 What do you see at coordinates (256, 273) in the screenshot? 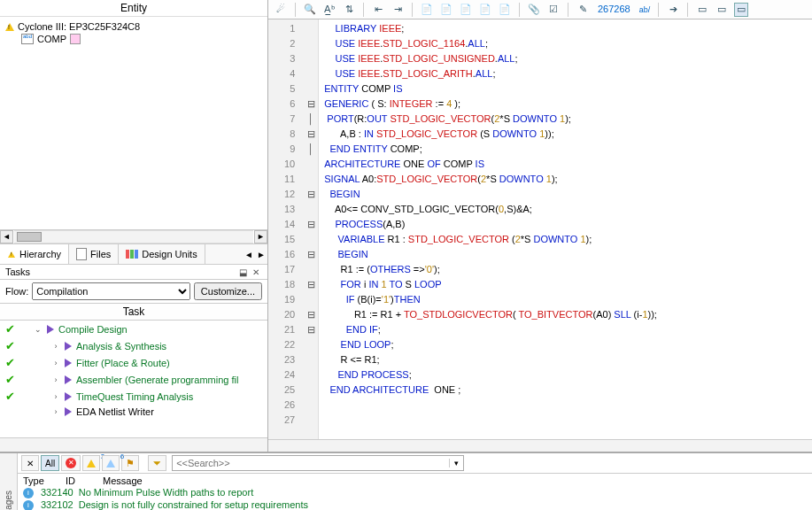
I see `close-icon: ✕` at bounding box center [256, 273].